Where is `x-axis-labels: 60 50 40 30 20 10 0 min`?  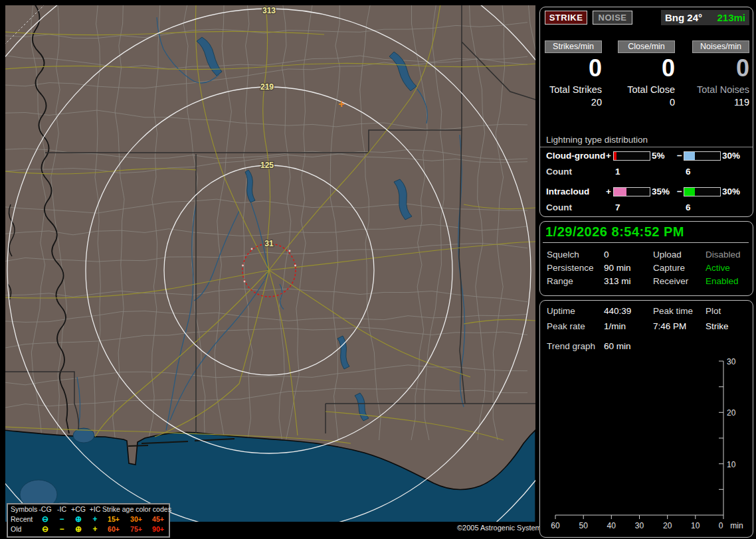
x-axis-labels: 60 50 40 30 20 10 0 min is located at coordinates (647, 526).